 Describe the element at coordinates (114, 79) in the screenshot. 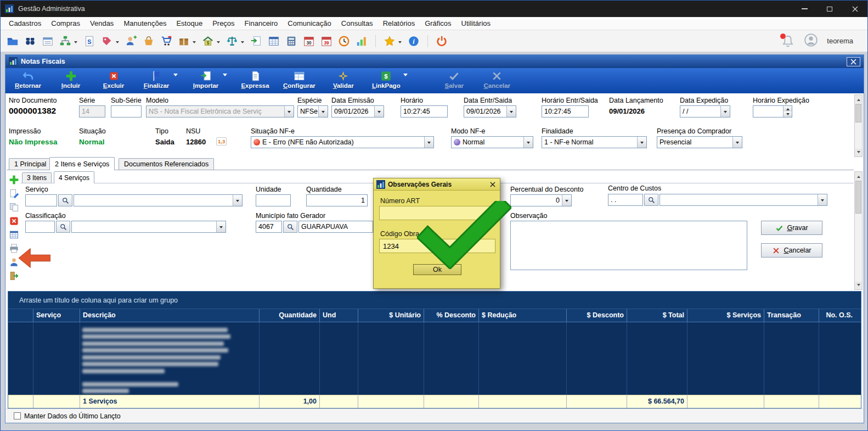

I see `excluir-button: Excluir` at that location.